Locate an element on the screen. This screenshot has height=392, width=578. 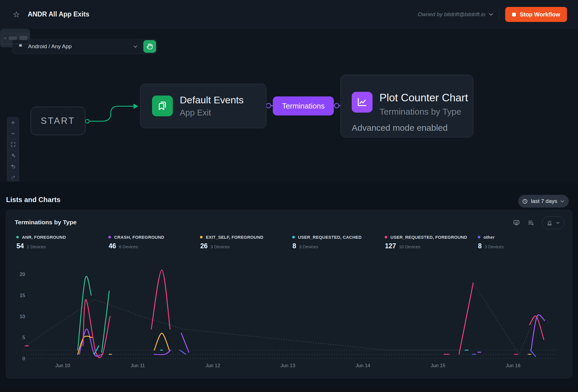
plus-icon is located at coordinates (13, 123).